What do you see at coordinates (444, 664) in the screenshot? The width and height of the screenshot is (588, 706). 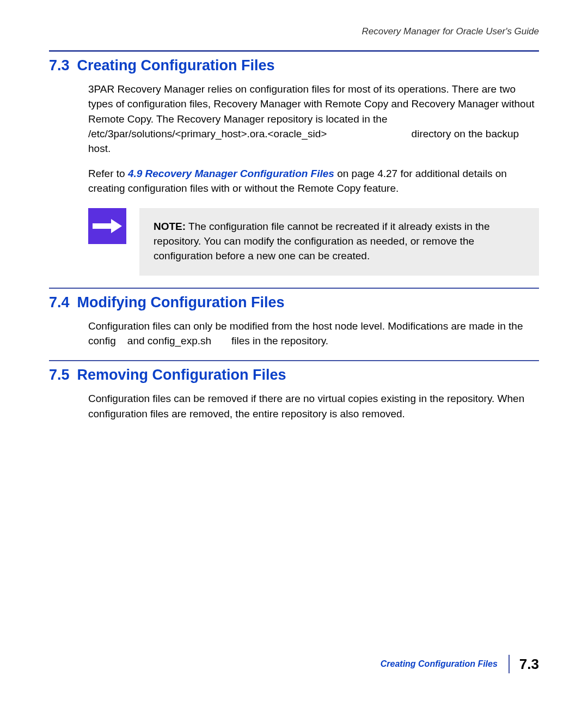 I see `footer-section-title: Creating Configuration Files` at bounding box center [444, 664].